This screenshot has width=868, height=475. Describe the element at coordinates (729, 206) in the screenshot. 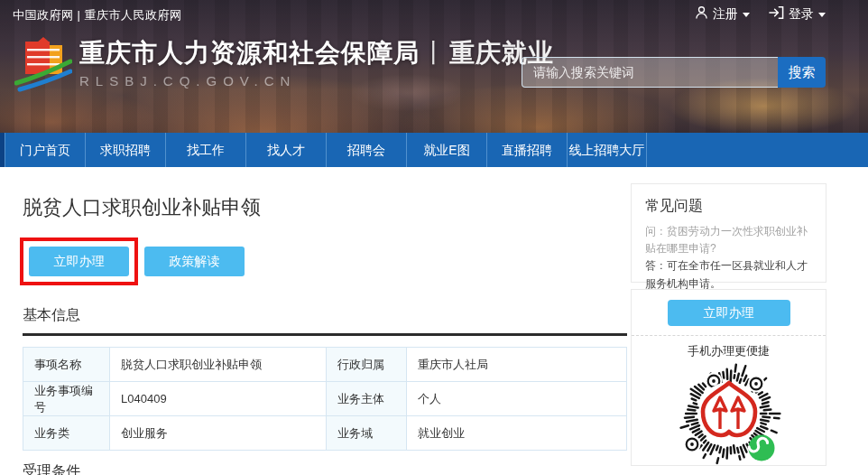

I see `faq-title: 常见问题` at that location.